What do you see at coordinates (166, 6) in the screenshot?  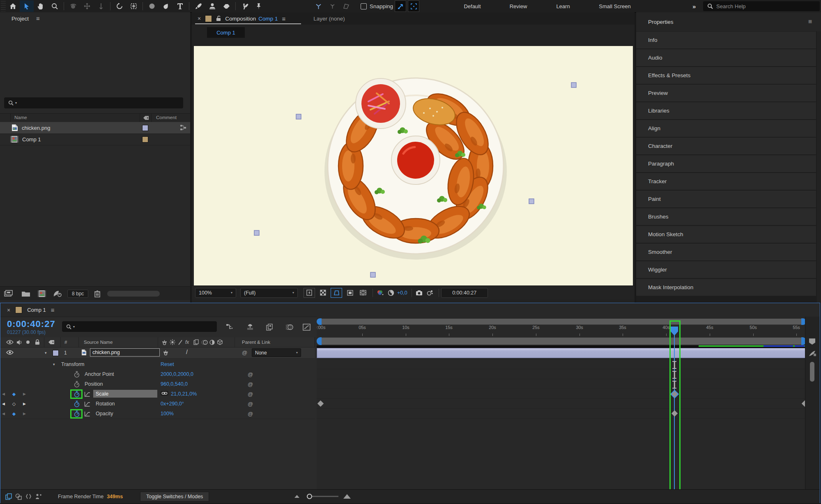 I see `pen-tool-icon` at bounding box center [166, 6].